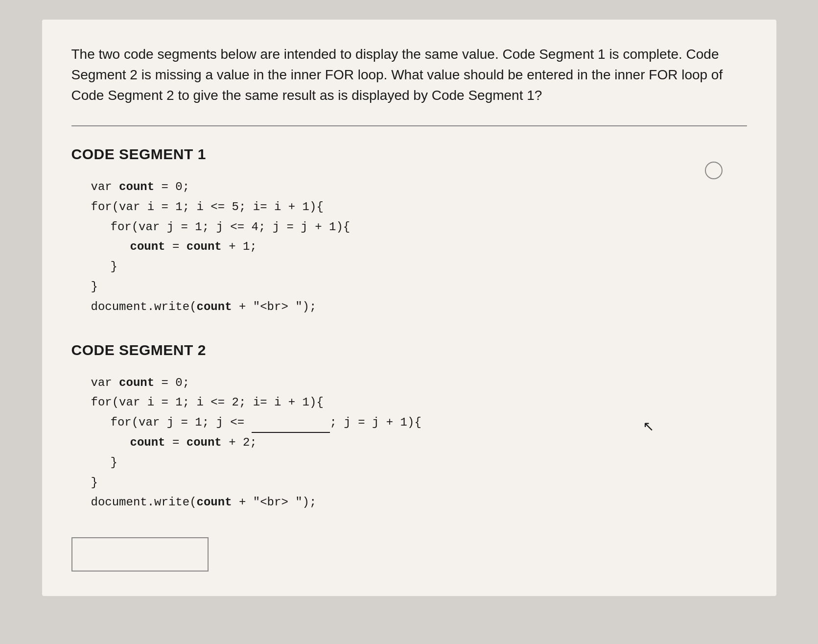 Image resolution: width=818 pixels, height=644 pixels. What do you see at coordinates (140, 554) in the screenshot?
I see `answer-box` at bounding box center [140, 554].